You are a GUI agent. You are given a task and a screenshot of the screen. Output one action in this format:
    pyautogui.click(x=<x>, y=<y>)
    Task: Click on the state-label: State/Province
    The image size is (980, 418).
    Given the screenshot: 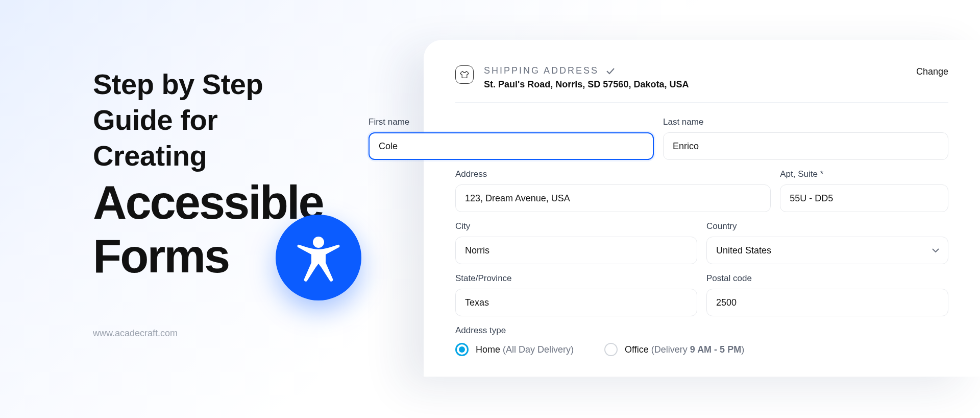 What is the action you would take?
    pyautogui.click(x=576, y=278)
    